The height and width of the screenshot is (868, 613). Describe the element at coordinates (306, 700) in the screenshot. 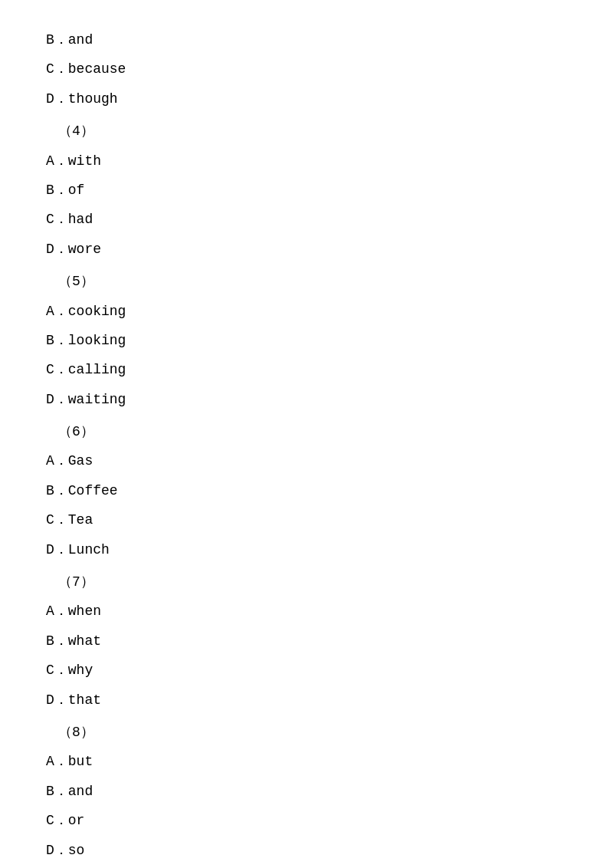

I see `option-D7-that: D．that` at that location.